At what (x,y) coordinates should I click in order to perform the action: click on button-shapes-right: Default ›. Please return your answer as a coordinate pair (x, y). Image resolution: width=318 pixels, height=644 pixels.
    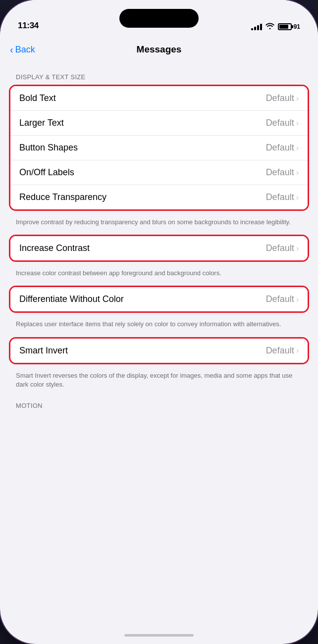
    Looking at the image, I should click on (282, 148).